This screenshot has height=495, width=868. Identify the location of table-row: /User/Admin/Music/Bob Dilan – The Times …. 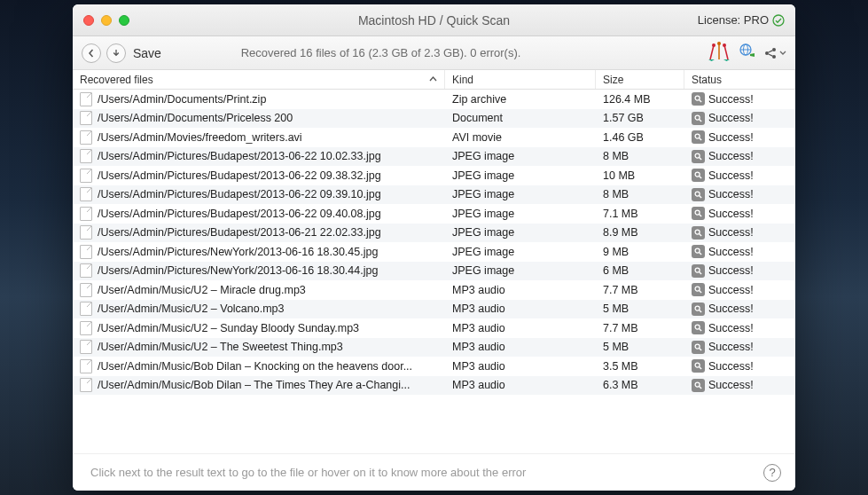
(434, 386).